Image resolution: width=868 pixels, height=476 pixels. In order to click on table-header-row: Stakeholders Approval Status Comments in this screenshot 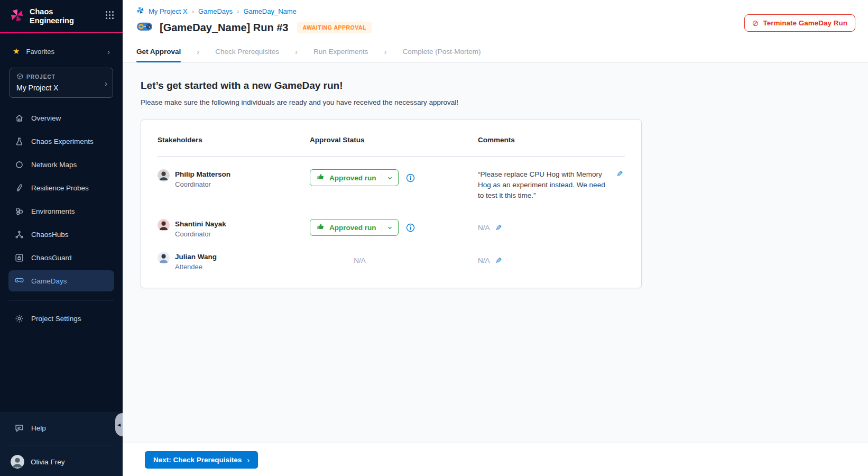, I will do `click(391, 146)`.